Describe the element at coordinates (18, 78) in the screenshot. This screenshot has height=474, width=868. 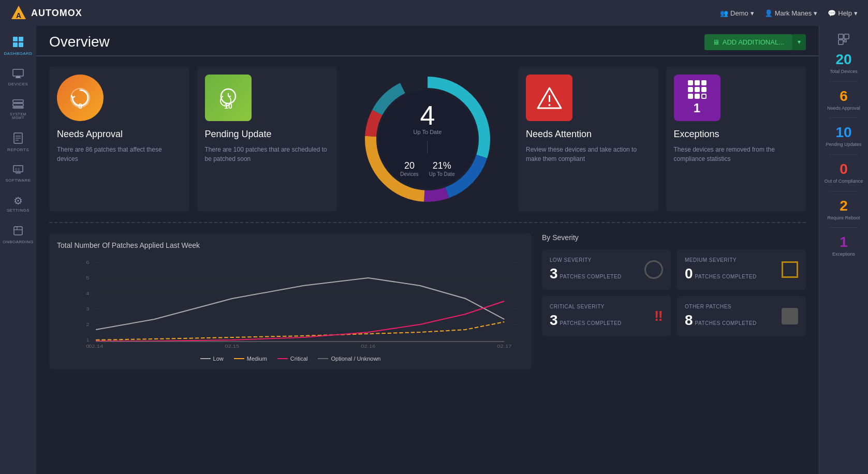
I see `sidebar-item-devices: Devices` at that location.